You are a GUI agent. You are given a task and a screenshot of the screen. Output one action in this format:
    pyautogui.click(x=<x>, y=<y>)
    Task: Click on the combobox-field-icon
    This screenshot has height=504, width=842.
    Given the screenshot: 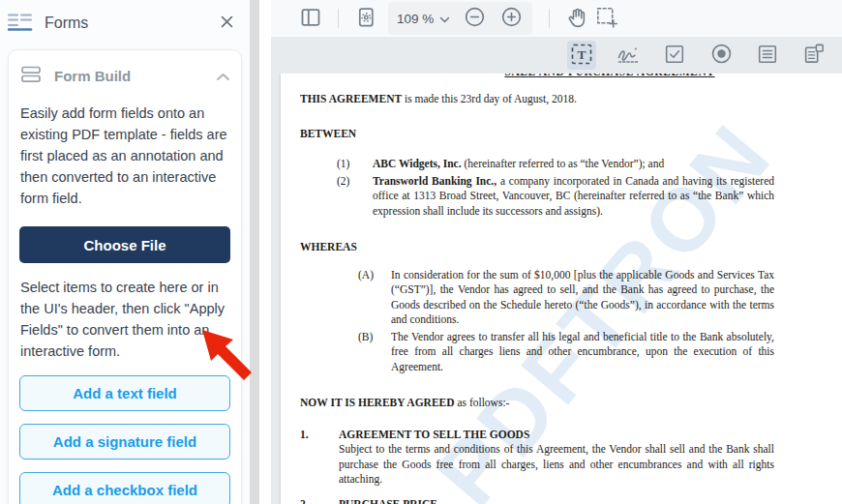 What is the action you would take?
    pyautogui.click(x=815, y=55)
    